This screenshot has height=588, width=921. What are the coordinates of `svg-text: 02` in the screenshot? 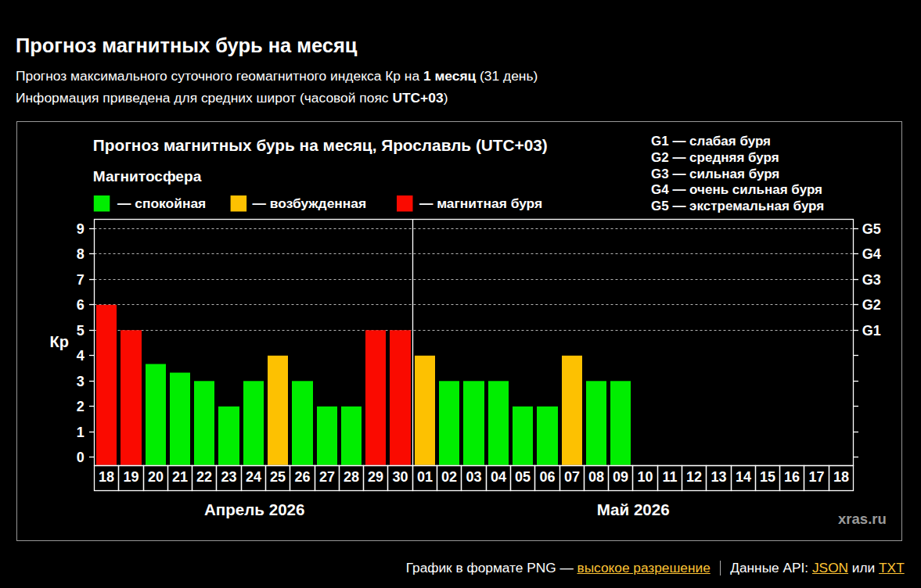 It's located at (449, 477).